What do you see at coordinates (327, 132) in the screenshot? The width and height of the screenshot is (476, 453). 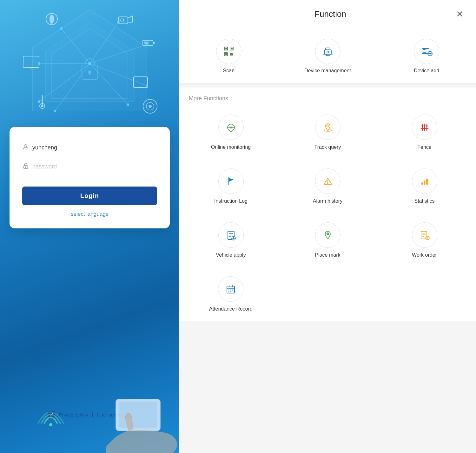 I see `more-functions-row1: Online monitoring Track query` at bounding box center [327, 132].